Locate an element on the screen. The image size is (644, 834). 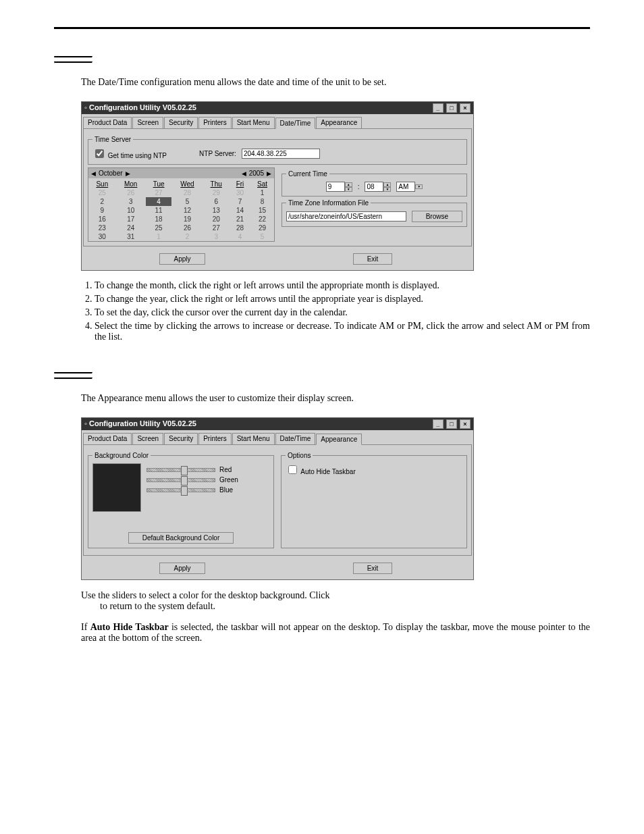
minute-up-icon: ▲ is located at coordinates (387, 185).